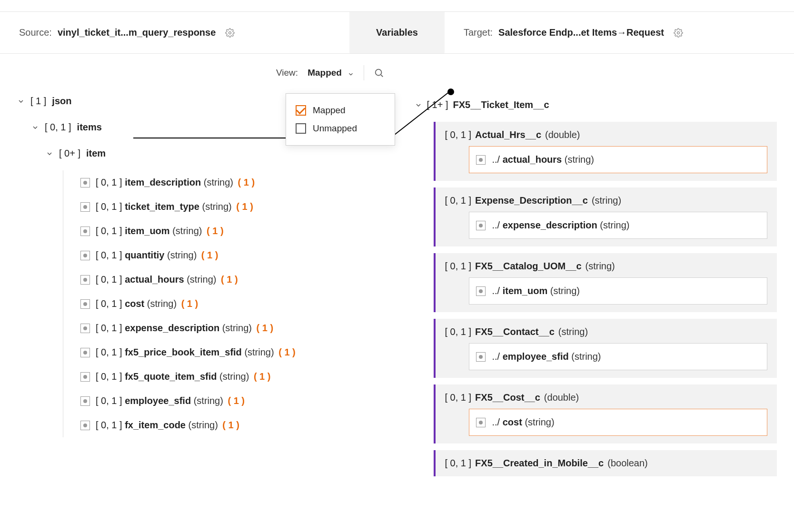 Image resolution: width=794 pixels, height=532 pixels. What do you see at coordinates (230, 207) in the screenshot?
I see `tree-leaf: [ 0, 1 ] ticket_item_type (string) ( 1 )` at bounding box center [230, 207].